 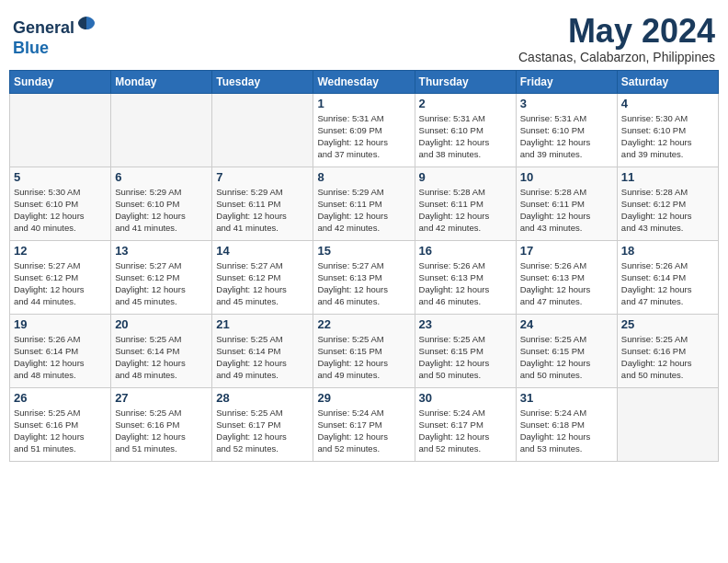 What do you see at coordinates (617, 39) in the screenshot?
I see `title-area: May 2024 Castanas, Calabarzon, Philippin…` at bounding box center [617, 39].